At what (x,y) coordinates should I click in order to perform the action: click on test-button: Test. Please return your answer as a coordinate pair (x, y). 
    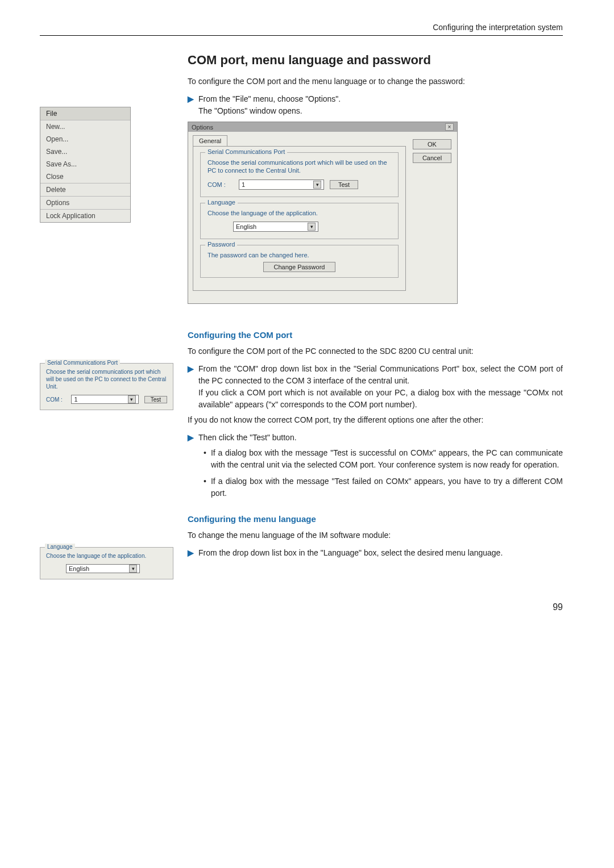
    Looking at the image, I should click on (344, 185).